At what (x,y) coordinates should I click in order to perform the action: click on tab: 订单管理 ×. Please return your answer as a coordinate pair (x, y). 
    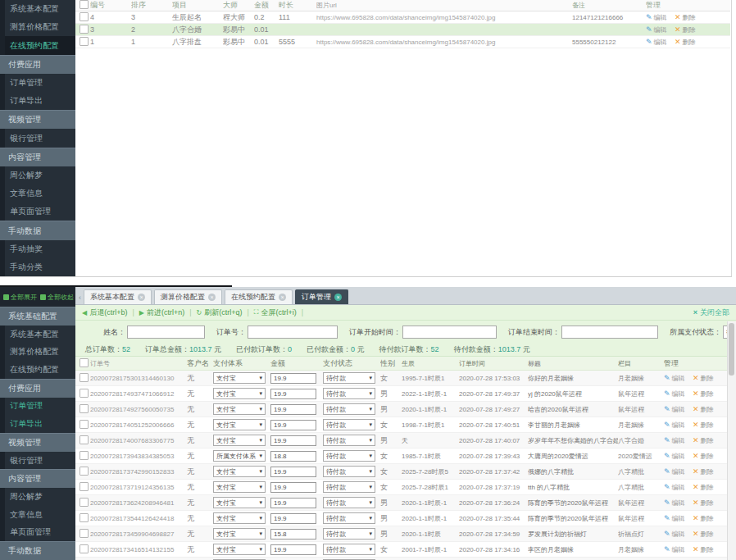
    Looking at the image, I should click on (321, 297).